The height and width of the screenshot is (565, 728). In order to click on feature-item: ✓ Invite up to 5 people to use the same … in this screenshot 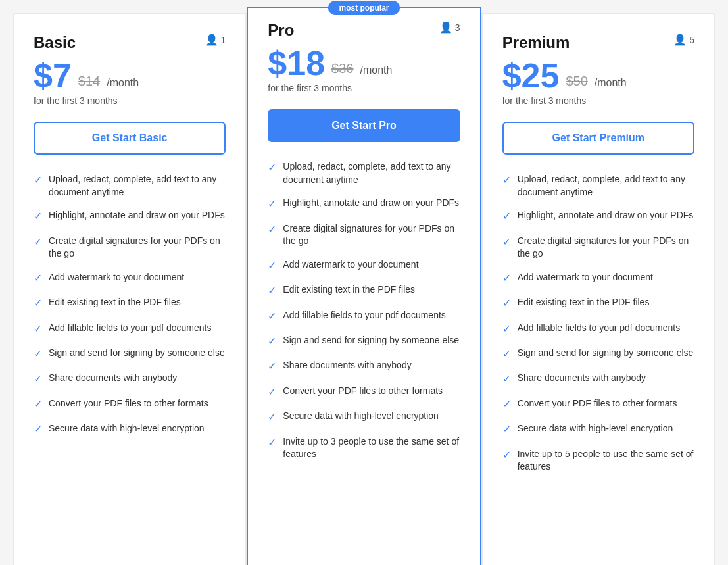, I will do `click(598, 460)`.